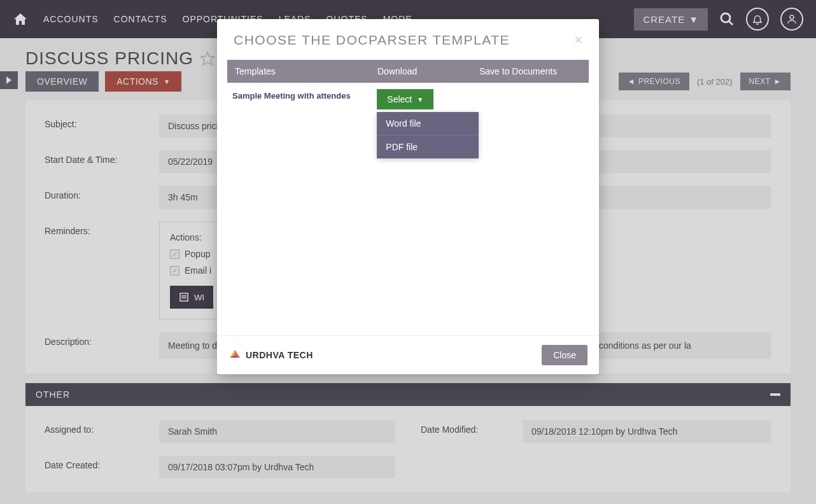 Image resolution: width=816 pixels, height=504 pixels. Describe the element at coordinates (400, 99) in the screenshot. I see `select-label: Select` at that location.